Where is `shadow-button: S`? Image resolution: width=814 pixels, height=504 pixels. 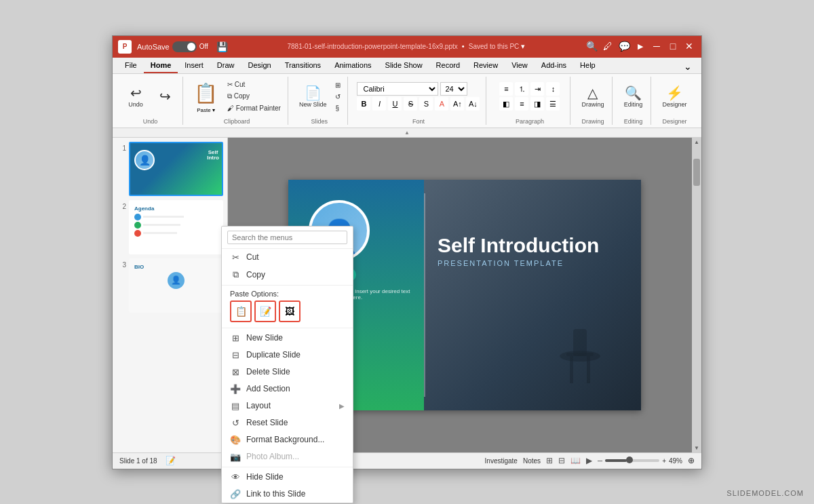
shadow-button: S is located at coordinates (426, 104).